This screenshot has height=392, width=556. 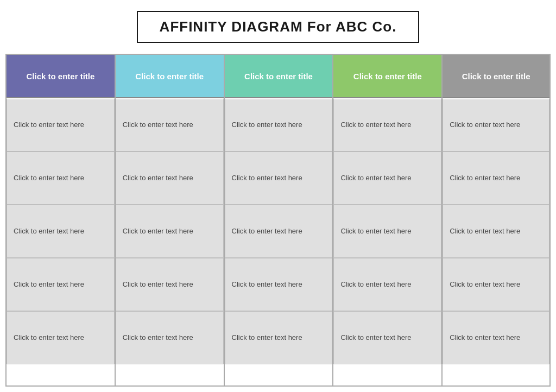 I want to click on card-col4-row3: Click to enter text here, so click(x=388, y=231).